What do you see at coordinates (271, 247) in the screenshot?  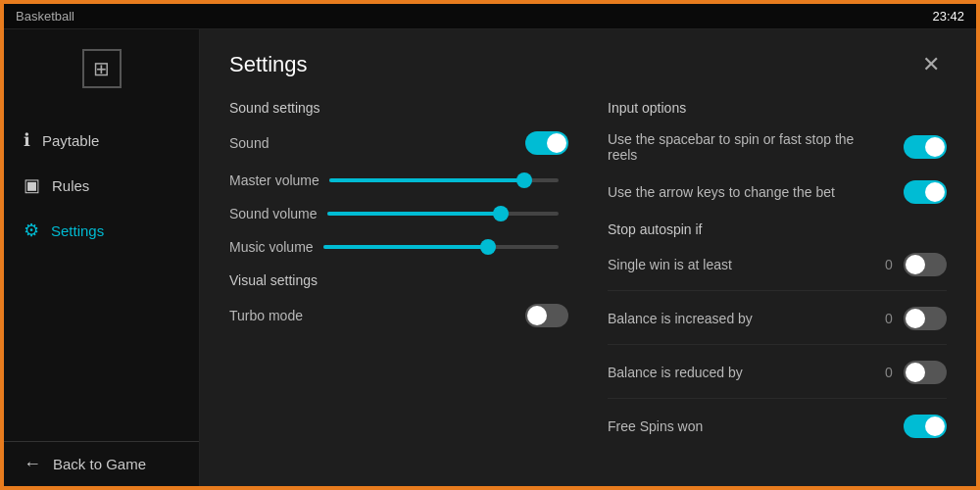 I see `music-volume-label: Music volume` at bounding box center [271, 247].